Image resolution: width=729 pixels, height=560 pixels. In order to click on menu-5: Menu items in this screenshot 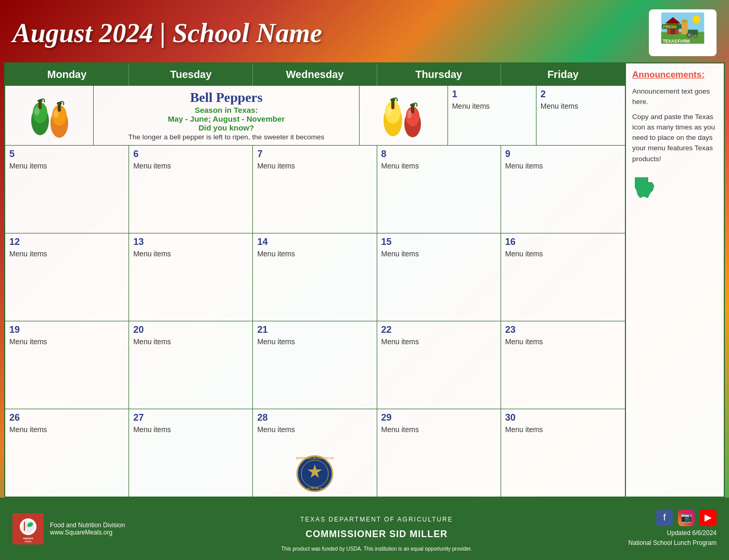, I will do `click(67, 166)`.